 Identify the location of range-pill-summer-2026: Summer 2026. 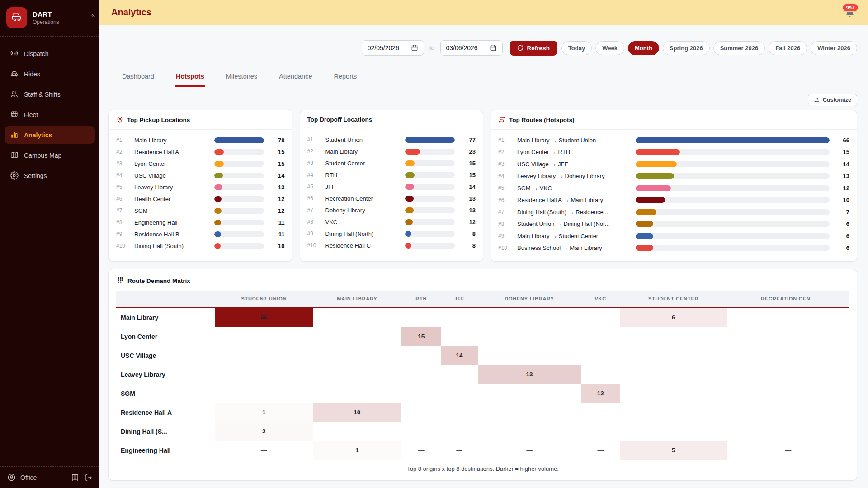
(740, 48).